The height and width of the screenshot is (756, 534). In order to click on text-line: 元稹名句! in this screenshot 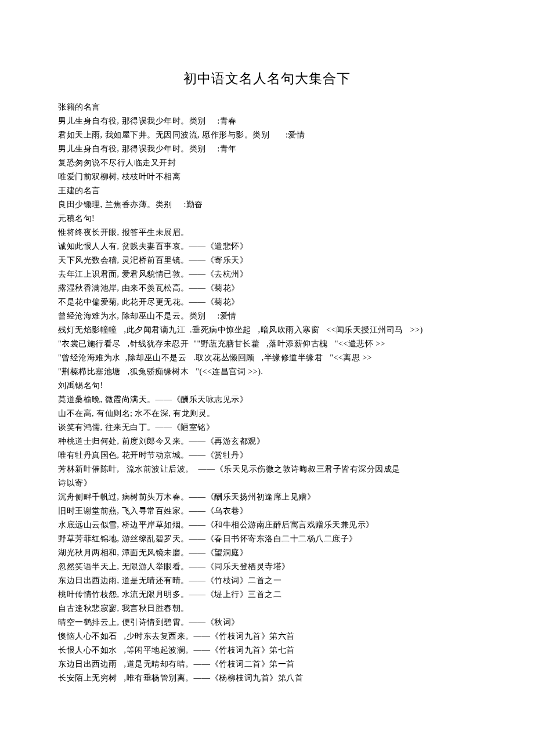, I will do `click(267, 219)`.